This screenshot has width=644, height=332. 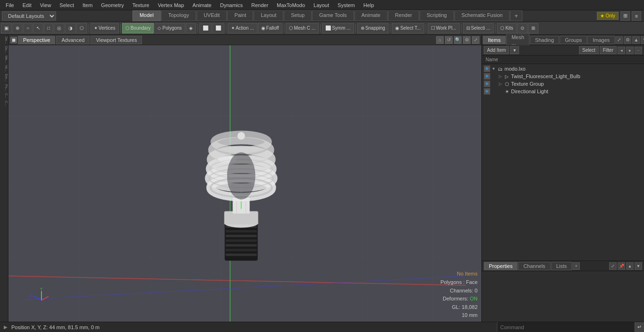 What do you see at coordinates (346, 5) in the screenshot?
I see `menu-system: System` at bounding box center [346, 5].